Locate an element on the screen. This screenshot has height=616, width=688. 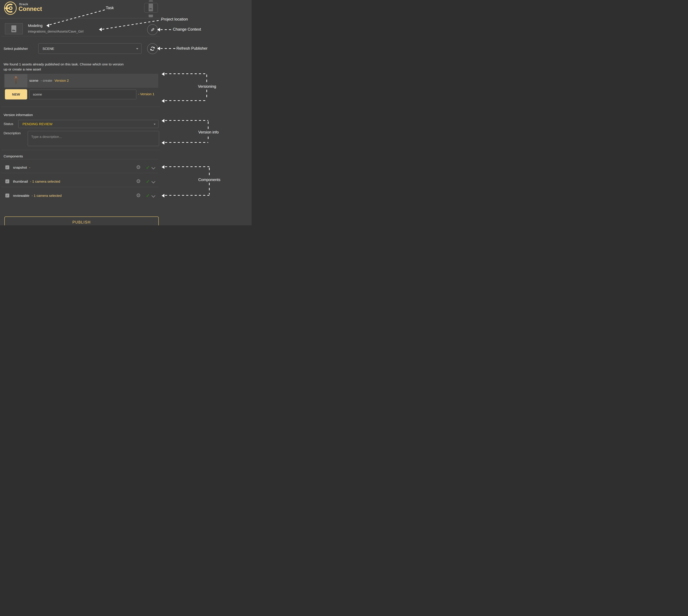
refresh-publisher-arrowhead is located at coordinates (159, 49).